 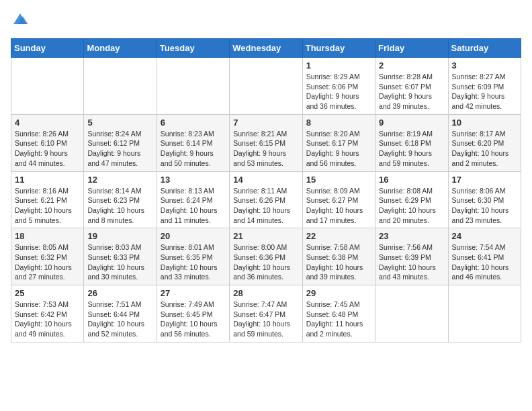 I want to click on day-info: Sunrise: 8:00 AM Sunset: 6:36 PM Dayligh…, so click(x=266, y=262).